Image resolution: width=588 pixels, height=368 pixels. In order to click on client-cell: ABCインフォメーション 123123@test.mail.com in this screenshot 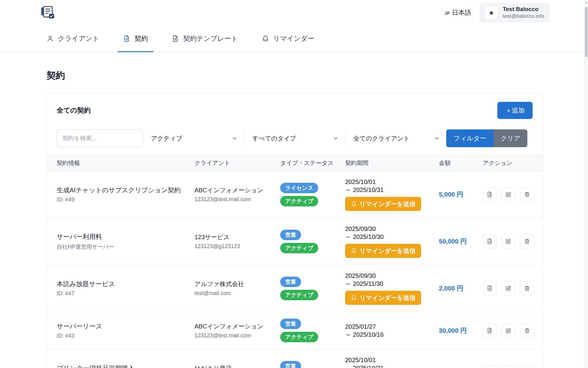, I will do `click(237, 194)`.